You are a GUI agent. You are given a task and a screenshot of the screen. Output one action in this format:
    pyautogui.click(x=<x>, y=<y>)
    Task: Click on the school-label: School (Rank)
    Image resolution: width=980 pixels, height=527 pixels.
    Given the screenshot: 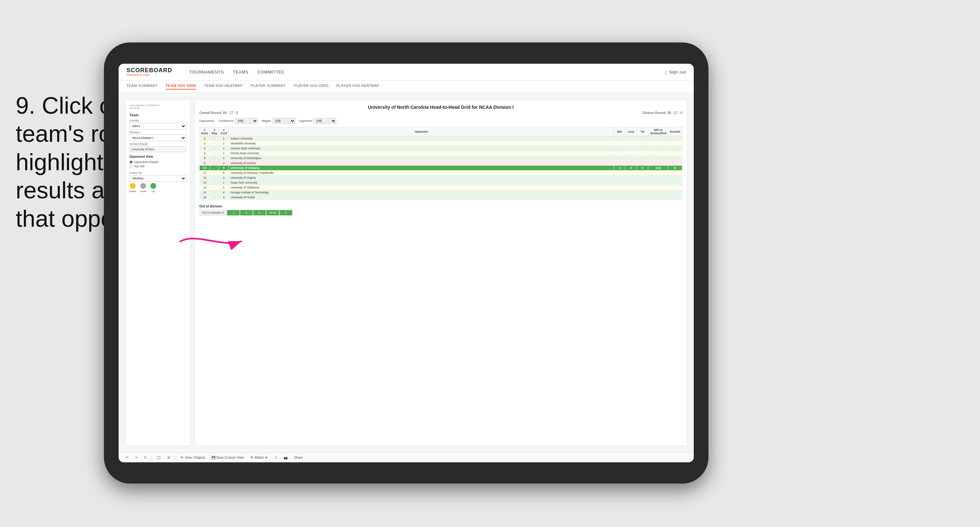 What is the action you would take?
    pyautogui.click(x=158, y=144)
    